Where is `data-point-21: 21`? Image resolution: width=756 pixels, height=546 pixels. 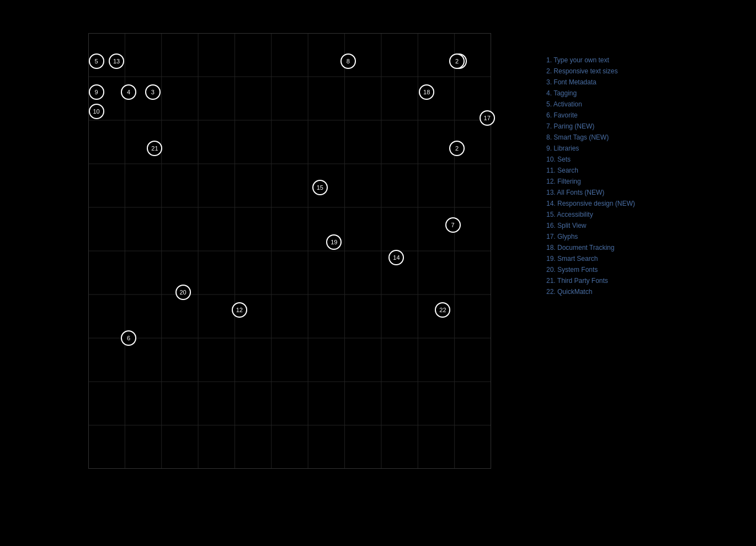 data-point-21: 21 is located at coordinates (155, 148).